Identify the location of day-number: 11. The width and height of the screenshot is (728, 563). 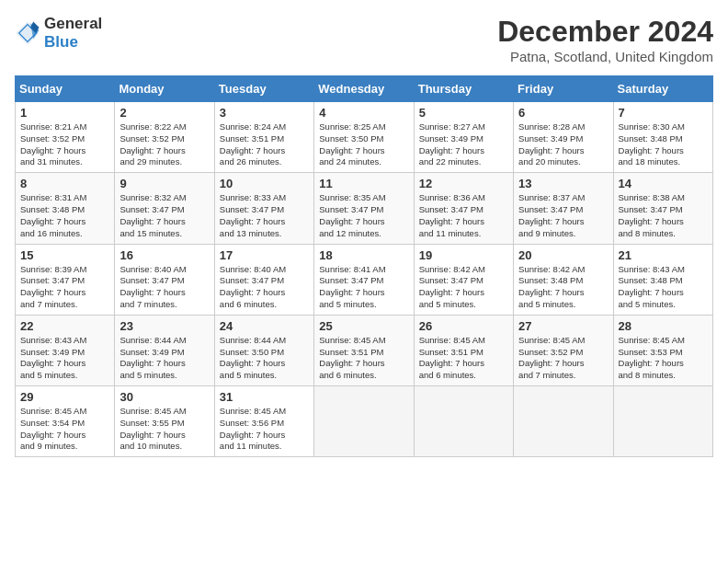
(364, 184).